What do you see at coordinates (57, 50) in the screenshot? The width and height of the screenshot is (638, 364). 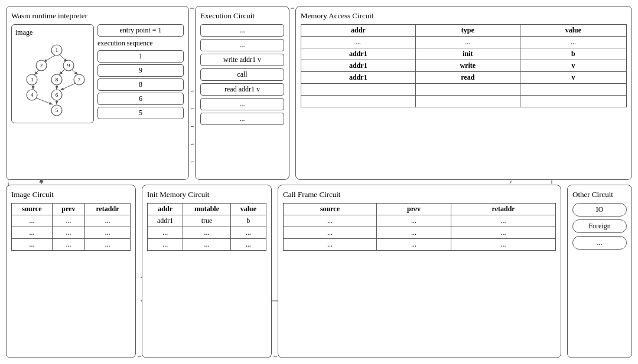 I see `node-1-label: 1` at bounding box center [57, 50].